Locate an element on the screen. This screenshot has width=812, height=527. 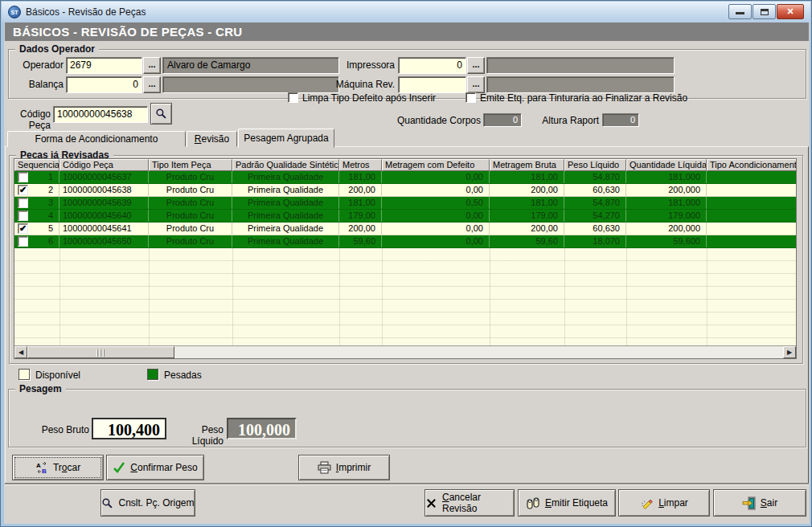
operador-label: Operador is located at coordinates (35, 65).